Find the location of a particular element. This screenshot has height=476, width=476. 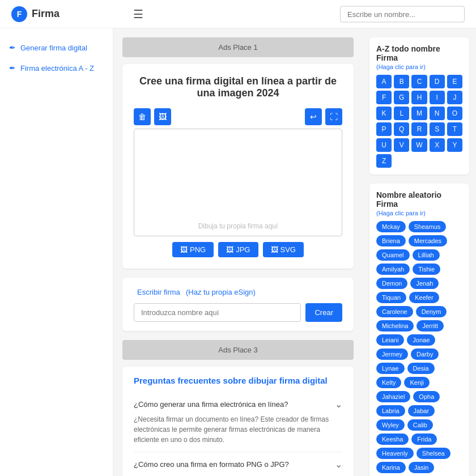

name-tag-tishie: Tishie is located at coordinates (426, 269).